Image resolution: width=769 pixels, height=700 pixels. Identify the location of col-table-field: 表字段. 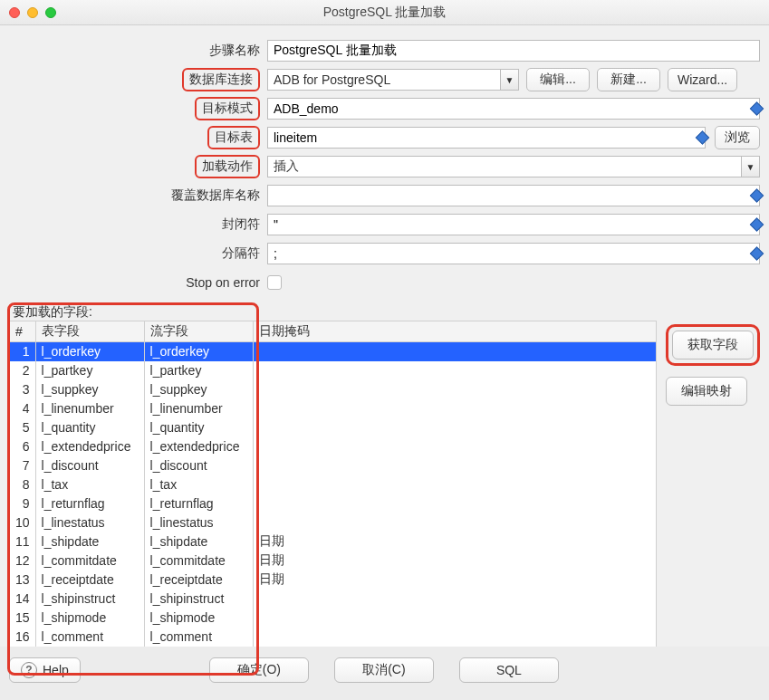
(90, 331).